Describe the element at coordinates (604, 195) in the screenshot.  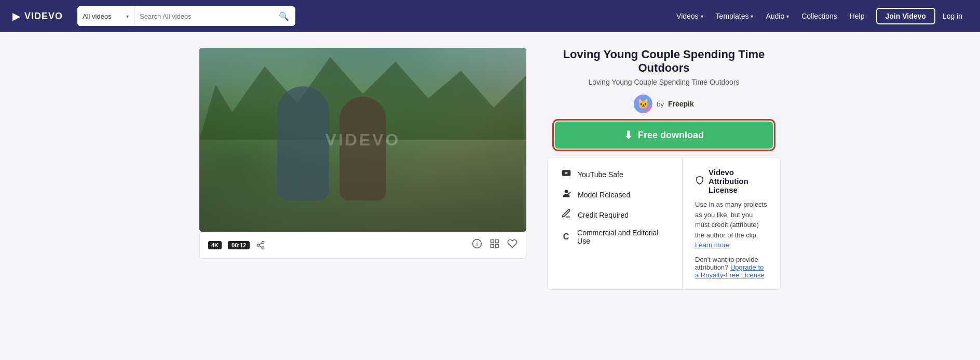
I see `model-released-label: Model Released` at that location.